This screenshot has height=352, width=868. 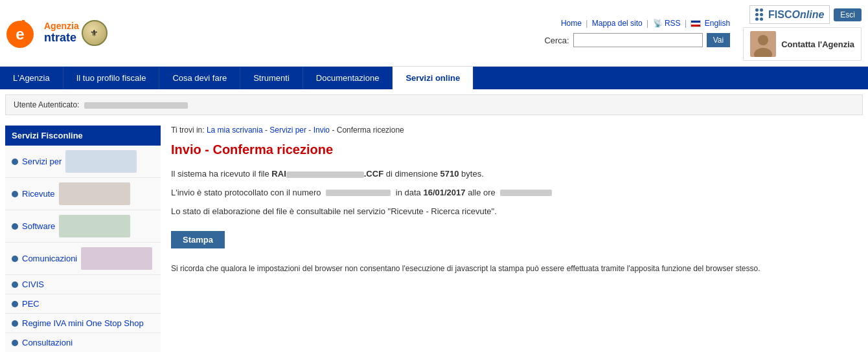 What do you see at coordinates (321, 130) in the screenshot?
I see `breadcrumb-invio-link: Invio` at bounding box center [321, 130].